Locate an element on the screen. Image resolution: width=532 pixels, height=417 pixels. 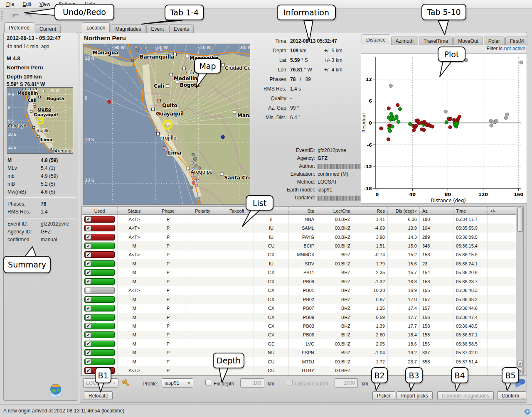
data-point-automatic is located at coordinates (450, 127).